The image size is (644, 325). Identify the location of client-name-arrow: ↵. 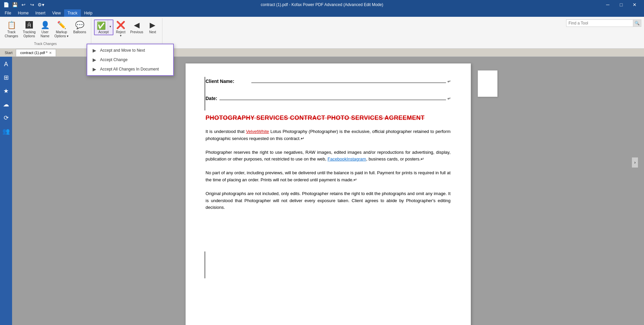
(449, 82).